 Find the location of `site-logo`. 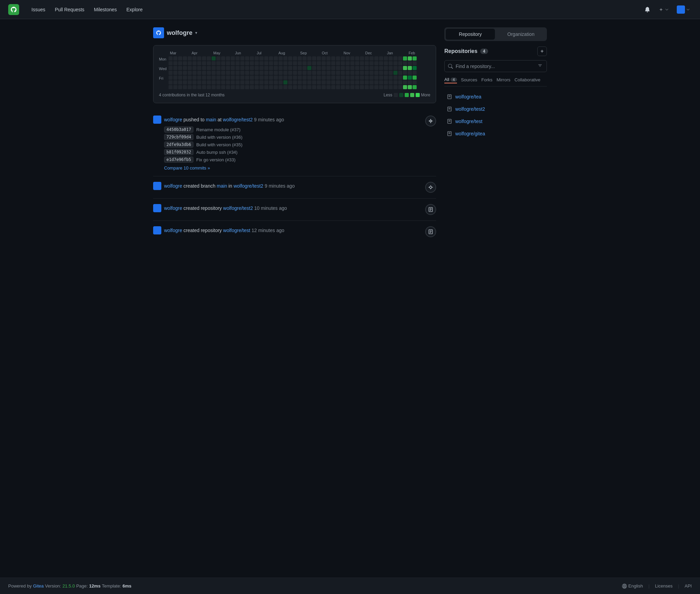

site-logo is located at coordinates (14, 10).